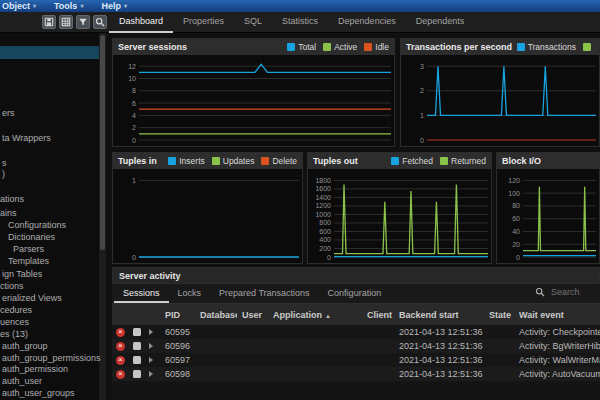  What do you see at coordinates (49, 22) in the screenshot?
I see `toolbar-button-save-icon` at bounding box center [49, 22].